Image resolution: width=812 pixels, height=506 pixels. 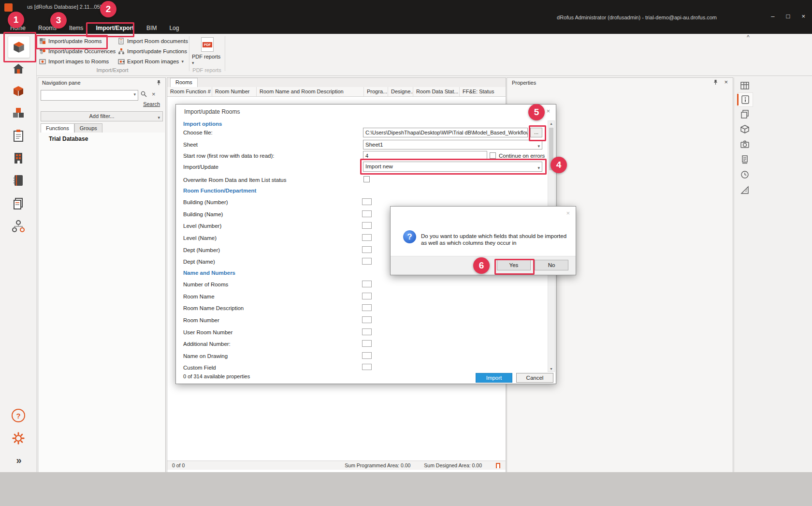 I want to click on row-count: 0 of 0, so click(x=178, y=465).